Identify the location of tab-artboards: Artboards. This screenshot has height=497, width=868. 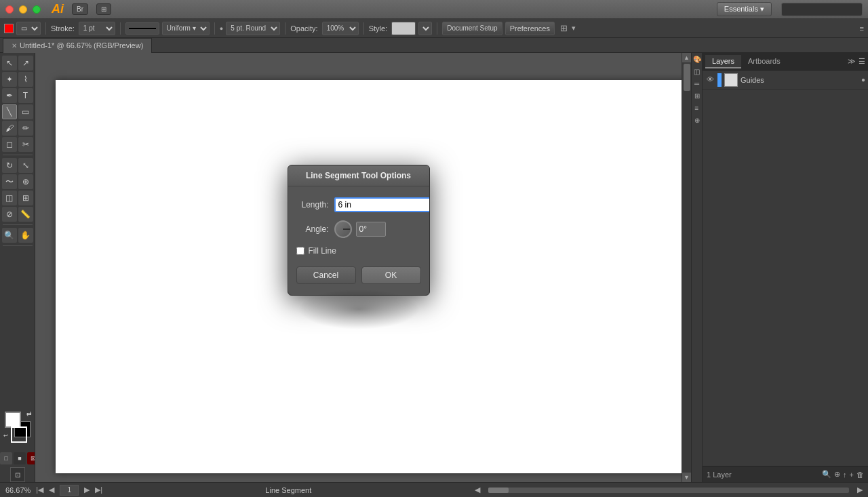
(764, 62).